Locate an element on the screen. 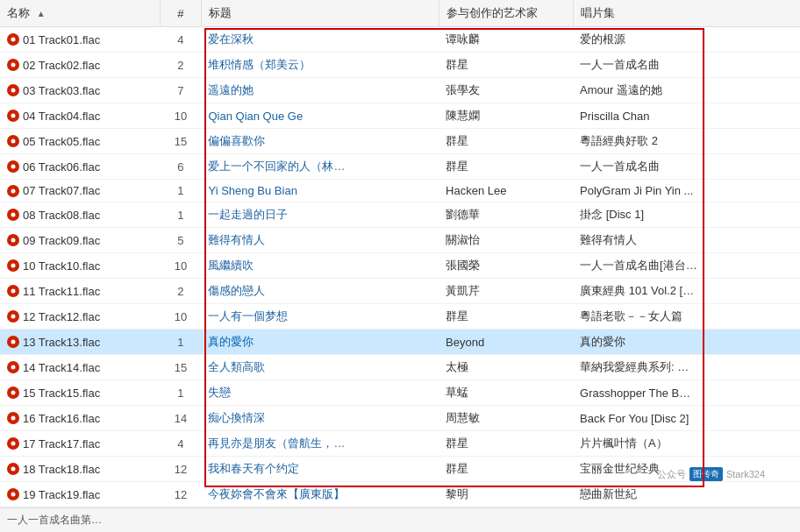  col-header-title: 标题 is located at coordinates (319, 14).